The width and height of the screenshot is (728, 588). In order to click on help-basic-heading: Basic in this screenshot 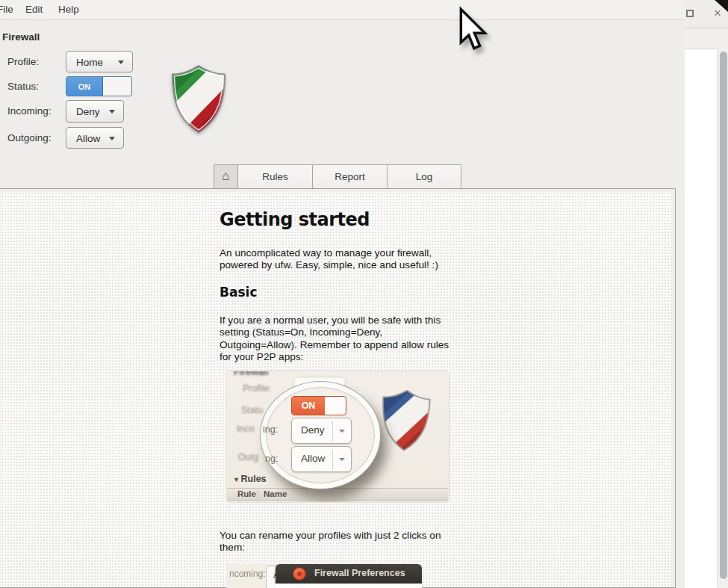, I will do `click(238, 292)`.